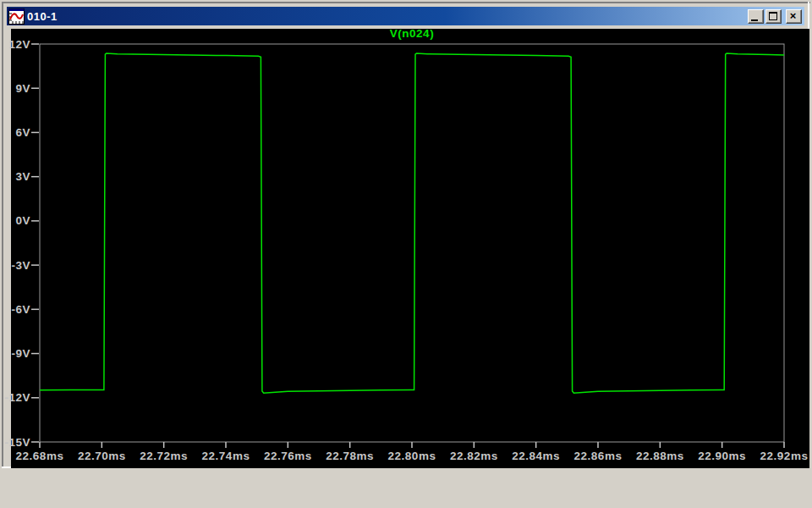 The image size is (812, 508). What do you see at coordinates (793, 15) in the screenshot?
I see `close-icon: ×` at bounding box center [793, 15].